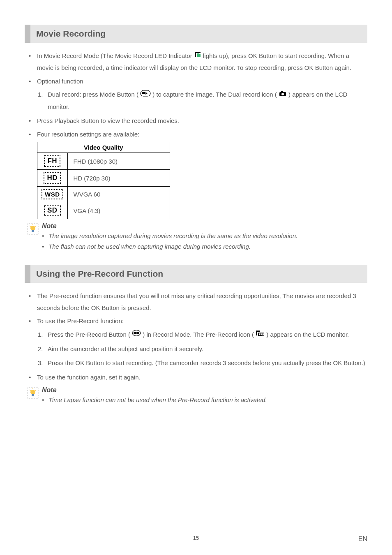  I want to click on quality-label: WVGA 60, so click(118, 194).